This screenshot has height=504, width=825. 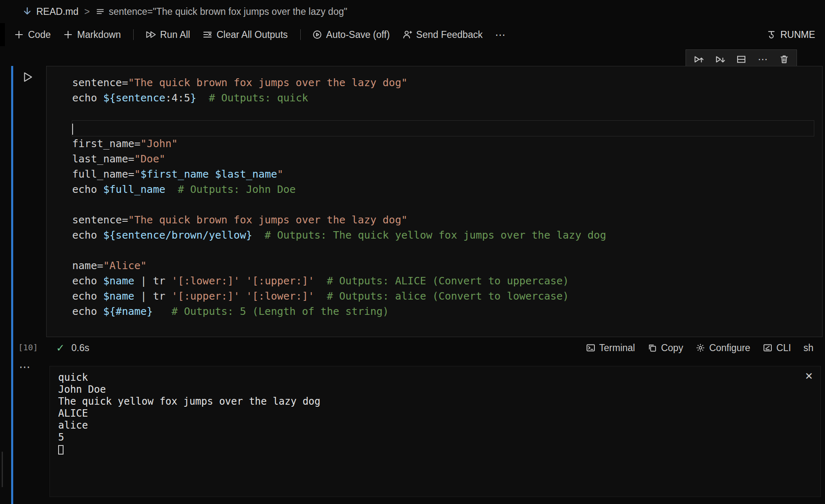 What do you see at coordinates (92, 35) in the screenshot?
I see `add-markdown-button: Markdown` at bounding box center [92, 35].